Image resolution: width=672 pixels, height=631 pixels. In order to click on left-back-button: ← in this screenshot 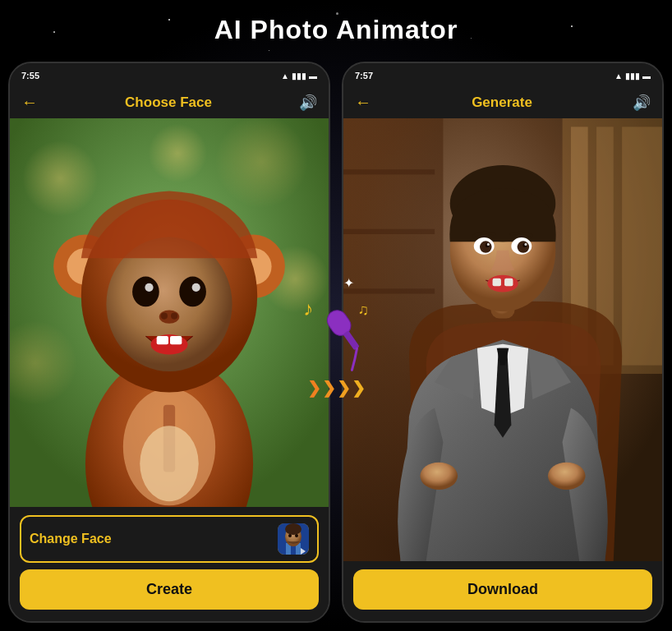, I will do `click(30, 102)`.